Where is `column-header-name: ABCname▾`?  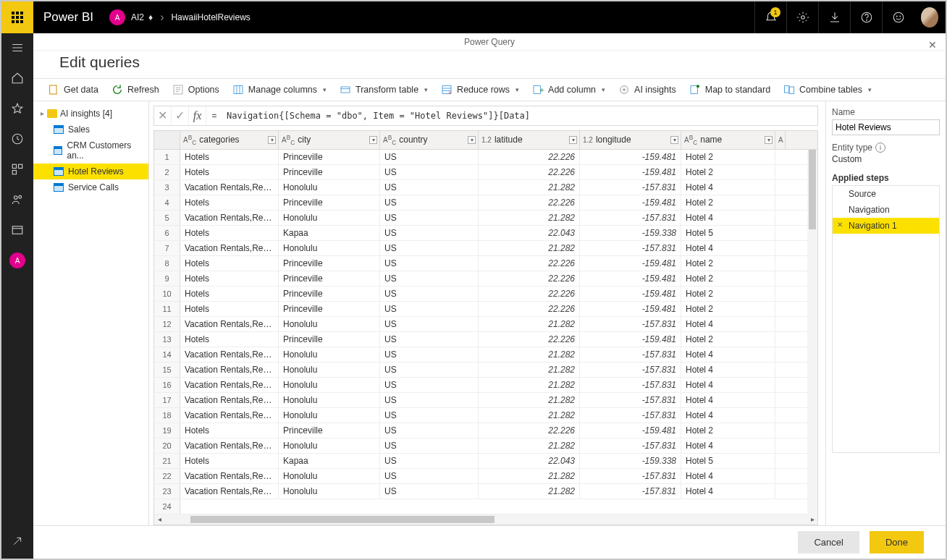 column-header-name: ABCname▾ is located at coordinates (728, 140).